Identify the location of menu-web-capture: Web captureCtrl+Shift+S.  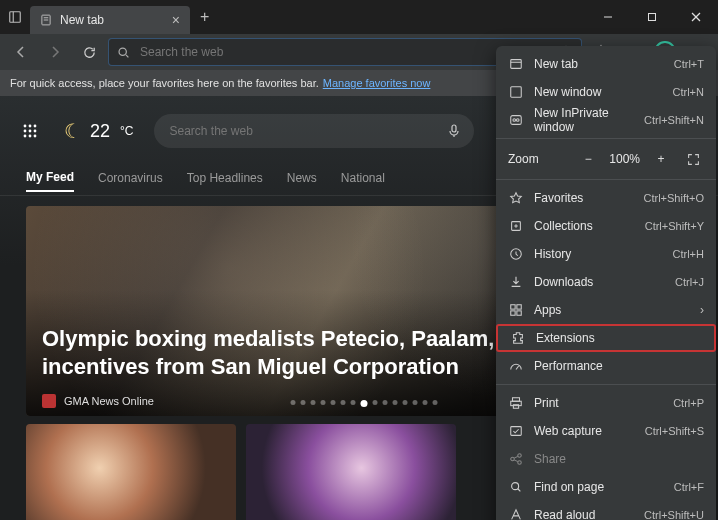
(606, 431).